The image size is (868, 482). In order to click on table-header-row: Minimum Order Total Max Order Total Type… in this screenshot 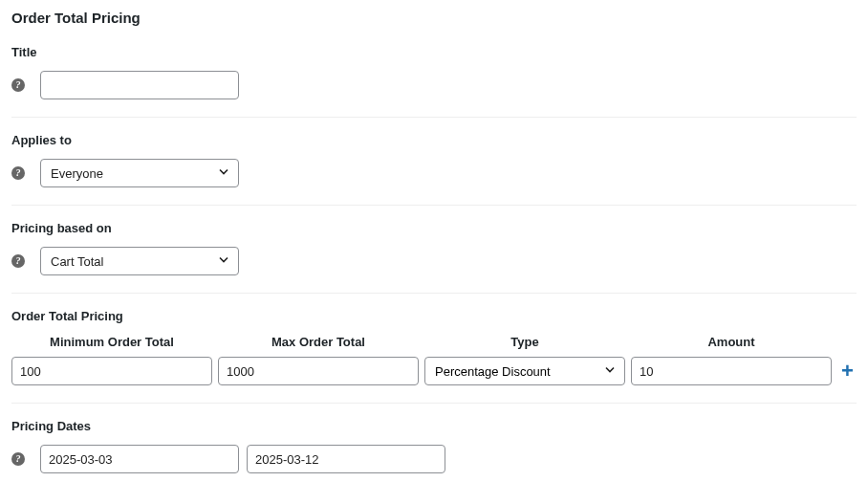, I will do `click(434, 342)`.